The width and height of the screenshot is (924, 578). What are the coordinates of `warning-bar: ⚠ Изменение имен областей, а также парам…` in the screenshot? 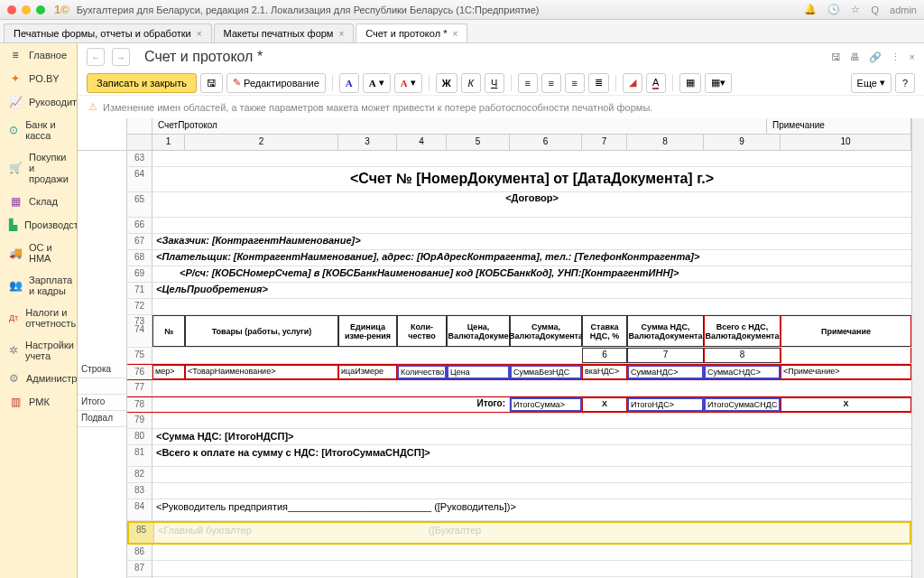 It's located at (501, 107).